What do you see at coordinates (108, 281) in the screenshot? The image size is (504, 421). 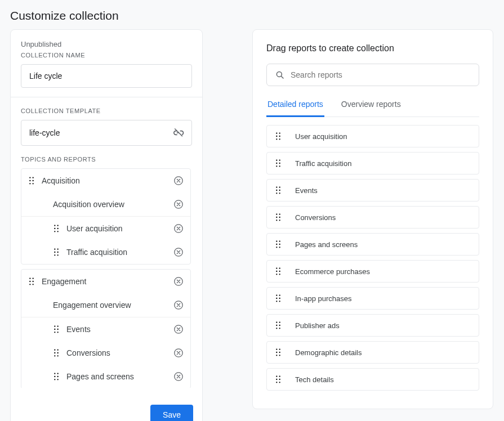 I see `topic-name: Engagement` at bounding box center [108, 281].